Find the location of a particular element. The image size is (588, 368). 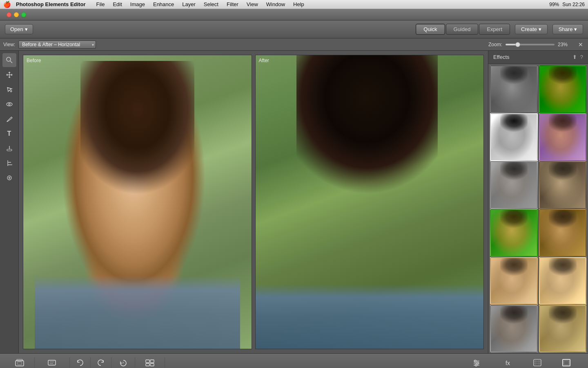

menu-filter: Filter is located at coordinates (233, 4).